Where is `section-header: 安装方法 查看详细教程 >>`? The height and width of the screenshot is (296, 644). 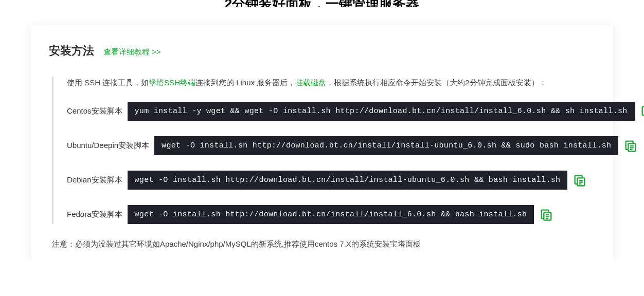 section-header: 安装方法 查看详细教程 >> is located at coordinates (322, 51).